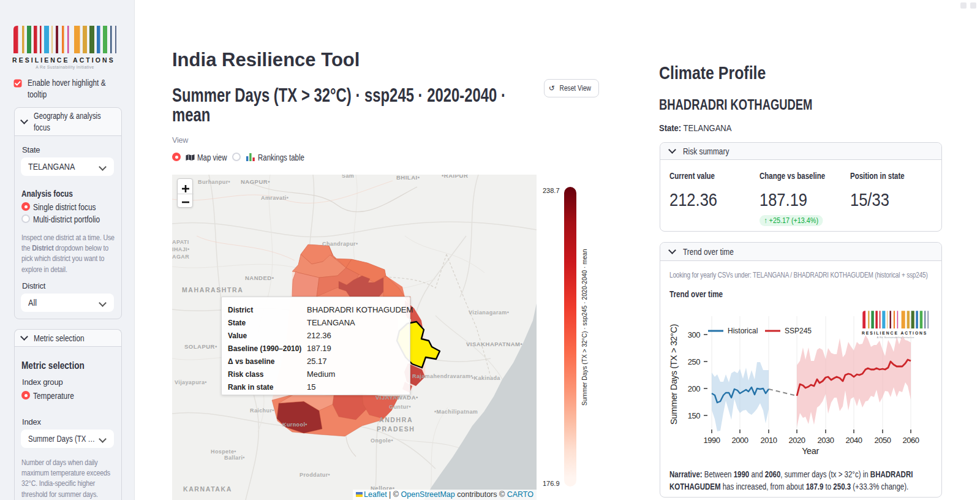 The image size is (980, 500). I want to click on svg-text: •Kakinada, so click(486, 378).